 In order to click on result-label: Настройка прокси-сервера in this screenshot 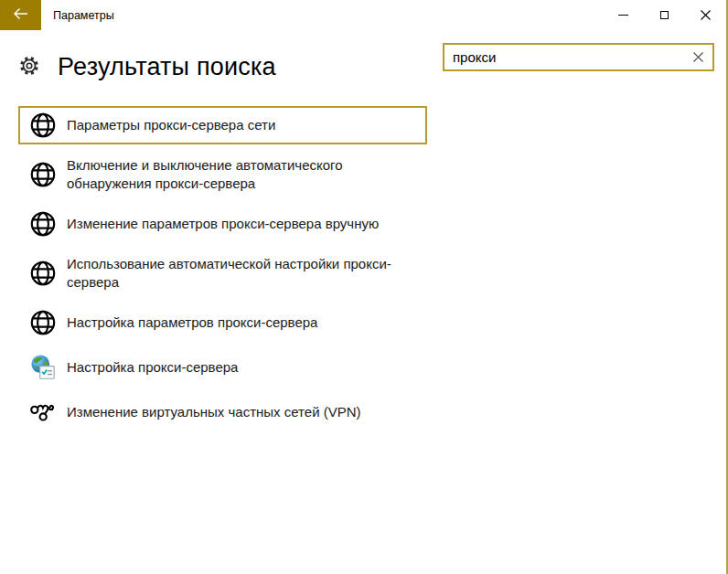, I will do `click(152, 367)`.